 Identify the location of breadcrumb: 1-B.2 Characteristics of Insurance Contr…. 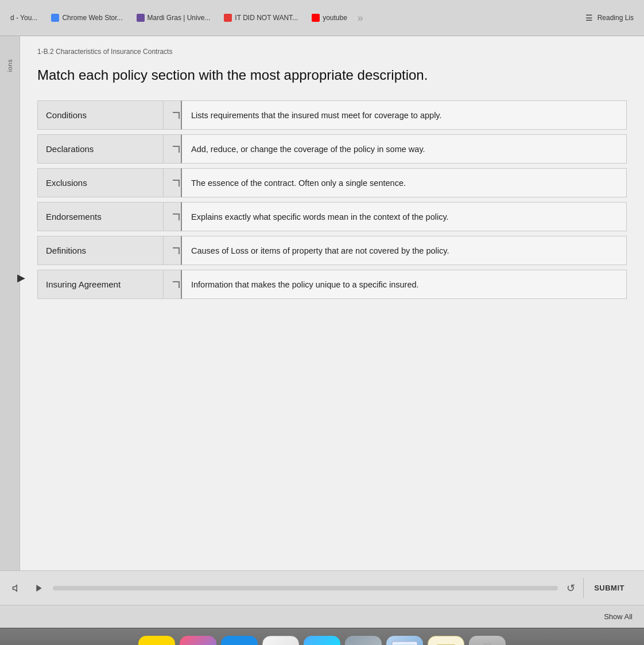
(332, 52).